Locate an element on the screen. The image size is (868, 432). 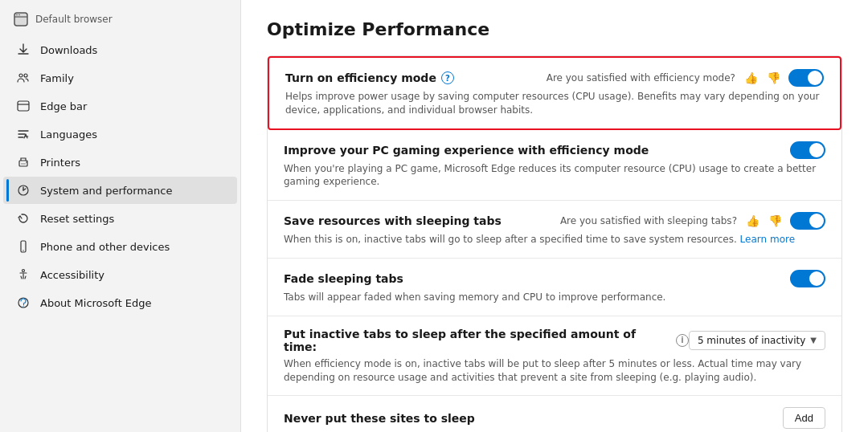
toggle-fade is located at coordinates (808, 279).